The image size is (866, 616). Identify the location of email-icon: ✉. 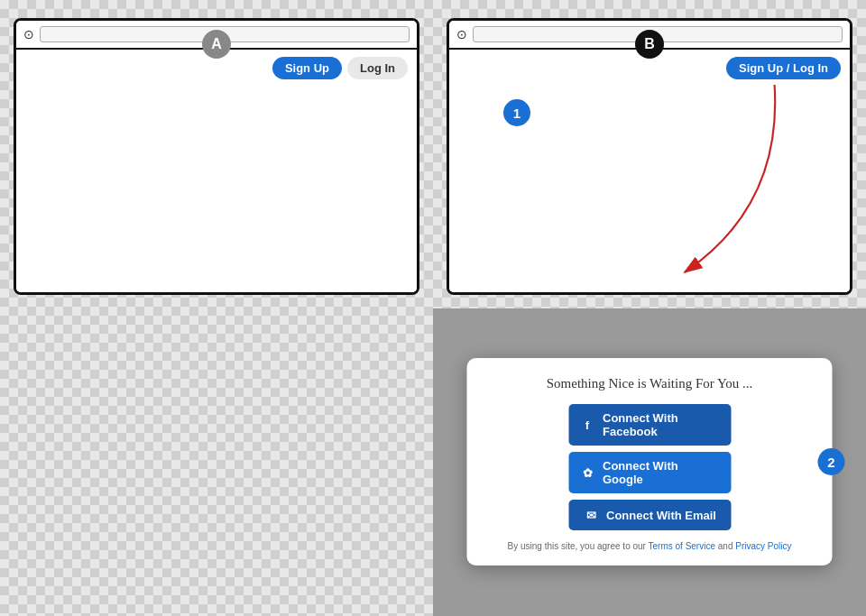
(591, 515).